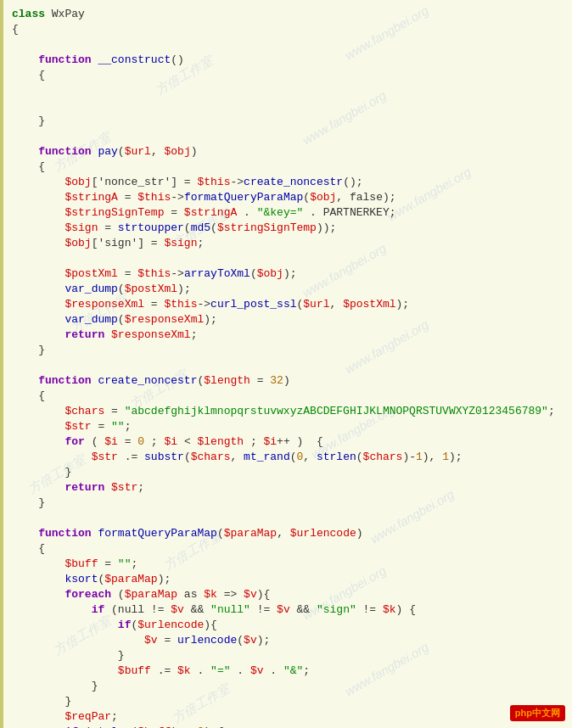 This screenshot has height=728, width=572. Describe the element at coordinates (286, 274) in the screenshot. I see `code-line-17: $postXml = $this->arrayToXml($obj);` at that location.